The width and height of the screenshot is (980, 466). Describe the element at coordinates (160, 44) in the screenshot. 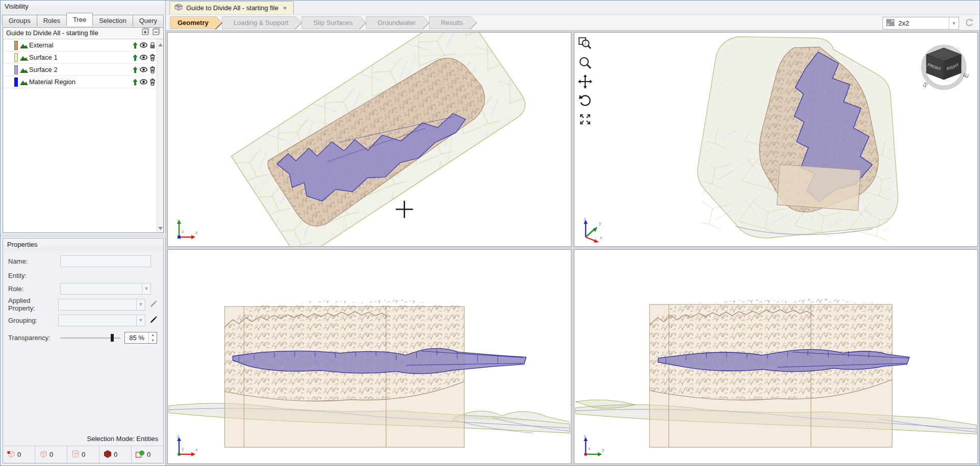

I see `scroll-up-icon` at that location.